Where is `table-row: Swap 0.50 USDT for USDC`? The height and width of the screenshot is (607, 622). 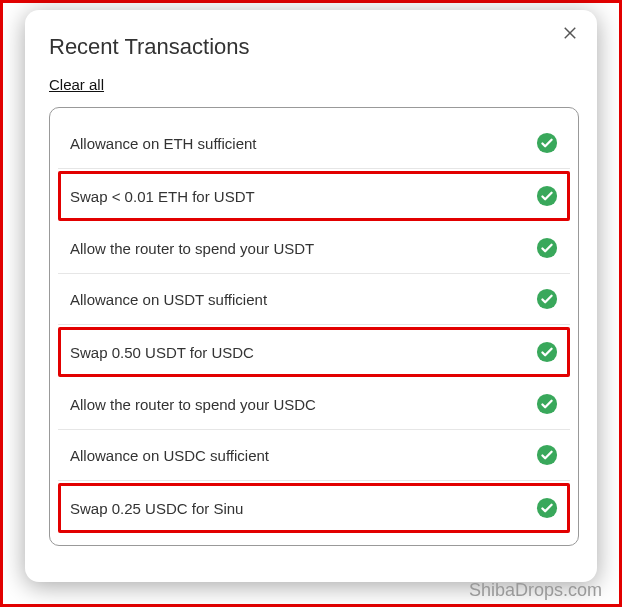
table-row: Swap 0.50 USDT for USDC is located at coordinates (314, 352).